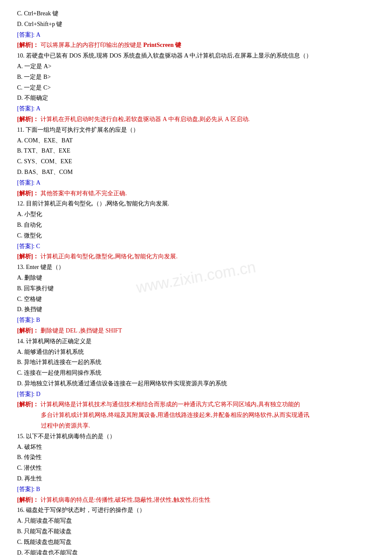 This screenshot has width=392, height=555. Describe the element at coordinates (196, 384) in the screenshot. I see `option-text: D. 异地独立计算机系统通过通信设备连接在一起用网络软件实现资源共享的系统` at that location.